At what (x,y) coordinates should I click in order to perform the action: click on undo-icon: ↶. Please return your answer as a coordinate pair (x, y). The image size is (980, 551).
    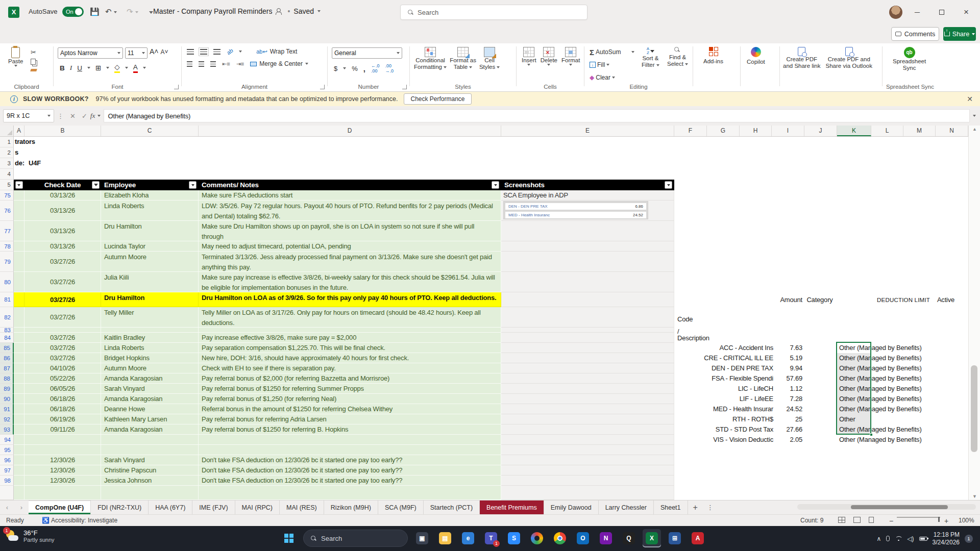
    Looking at the image, I should click on (111, 12).